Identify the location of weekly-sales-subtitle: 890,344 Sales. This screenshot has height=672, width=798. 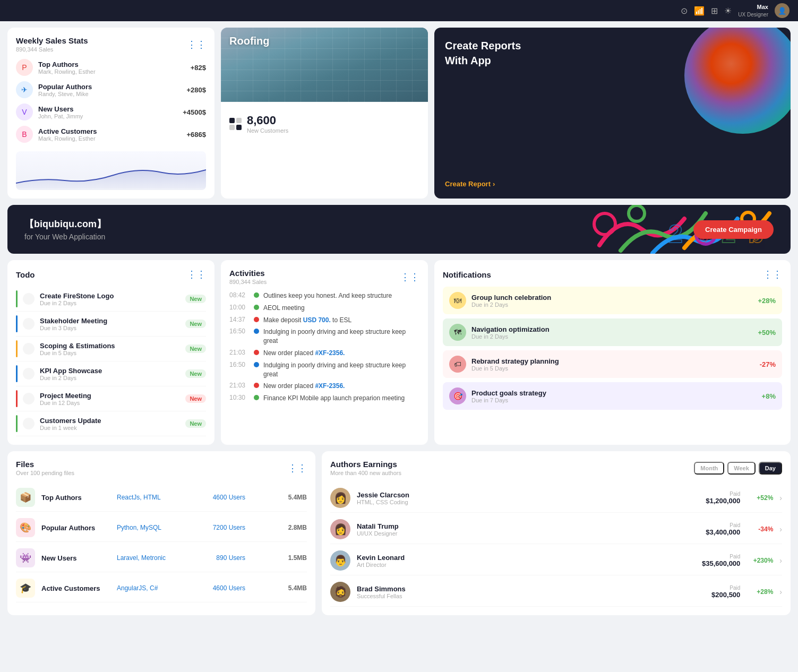
(52, 49).